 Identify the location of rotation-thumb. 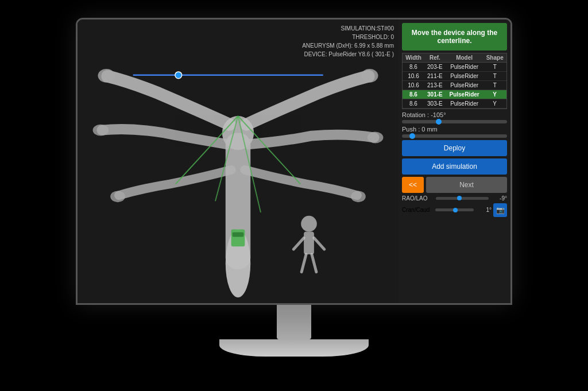
(439, 122).